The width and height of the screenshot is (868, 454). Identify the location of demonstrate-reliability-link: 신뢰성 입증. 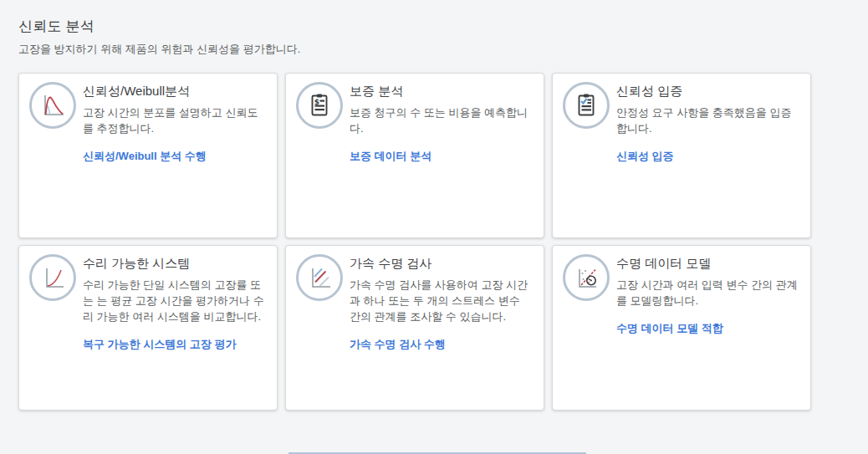
(646, 156).